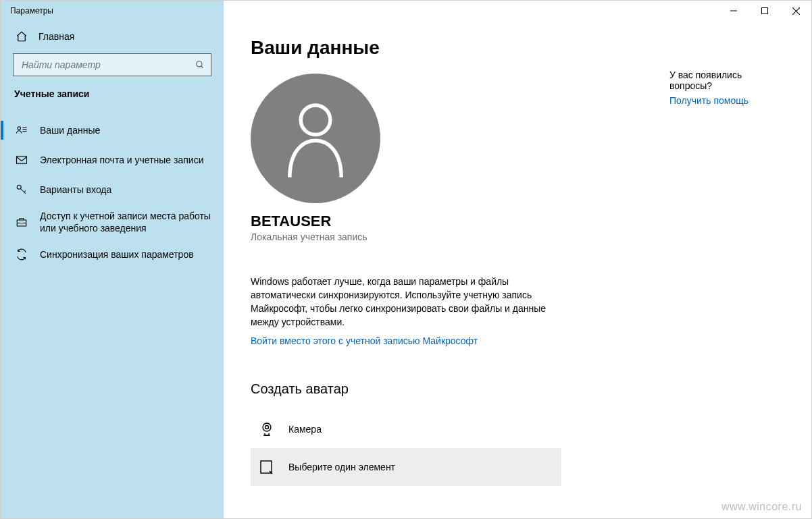 The height and width of the screenshot is (519, 812). What do you see at coordinates (727, 278) in the screenshot?
I see `aside-column: У вас появились вопросы? Получить помощь` at bounding box center [727, 278].